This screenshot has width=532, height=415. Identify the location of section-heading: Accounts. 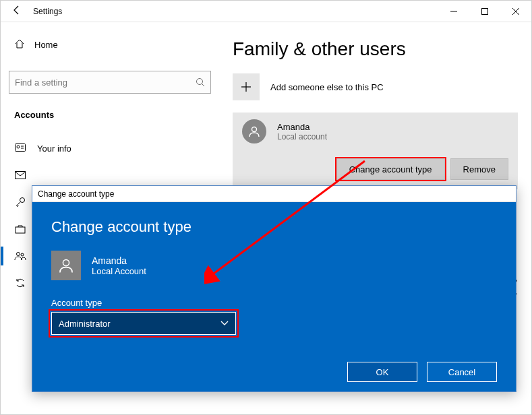
(110, 115).